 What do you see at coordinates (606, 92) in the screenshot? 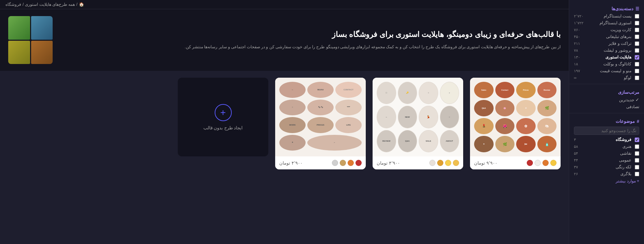
I see `sort-section-title: مرتب‌سازی` at bounding box center [606, 92].